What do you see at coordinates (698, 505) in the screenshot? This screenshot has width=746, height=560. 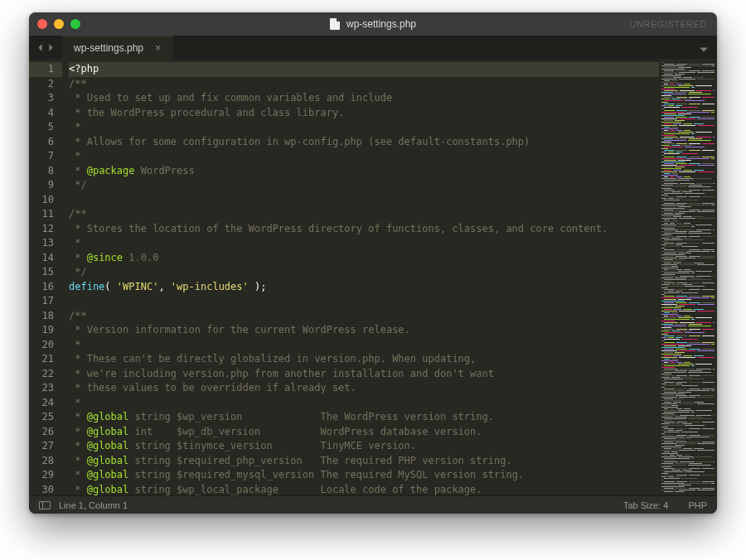 I see `status-language: PHP` at bounding box center [698, 505].